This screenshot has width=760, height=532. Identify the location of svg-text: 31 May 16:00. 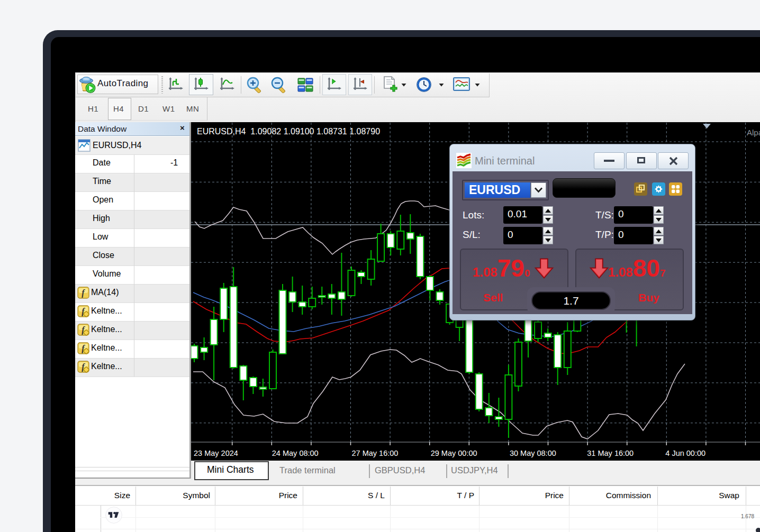
(610, 453).